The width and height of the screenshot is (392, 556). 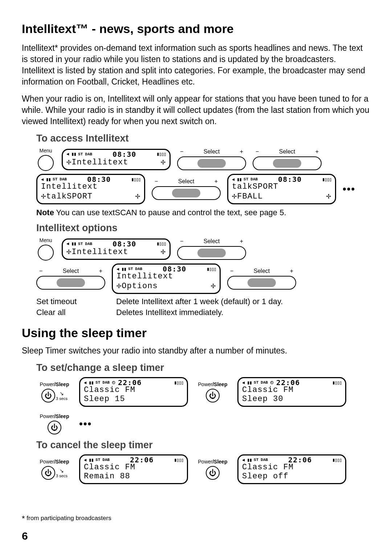 I want to click on diagram-cancel-sleep: Power/Sleep ⏻↘3 secs ◀▮▮ STDAB 22:06 ▮▯▯…, so click(x=203, y=469).